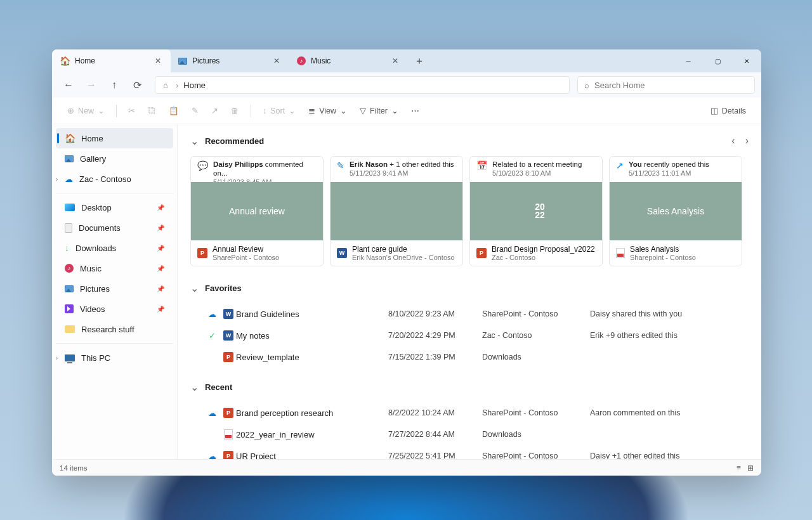  Describe the element at coordinates (469, 357) in the screenshot. I see `file-row: PReview_template7/15/2022 1:39 PMDownloa…` at that location.